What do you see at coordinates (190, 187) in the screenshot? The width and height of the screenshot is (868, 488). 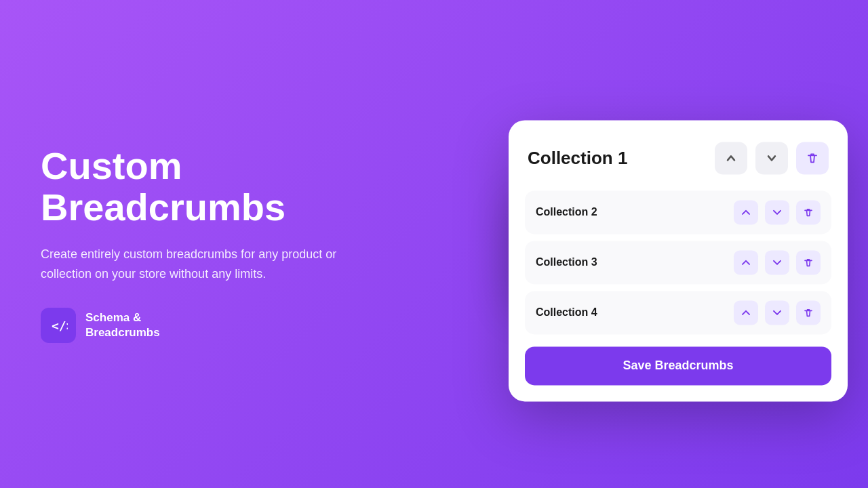 I see `main-title: Custom Breadcrumbs` at bounding box center [190, 187].